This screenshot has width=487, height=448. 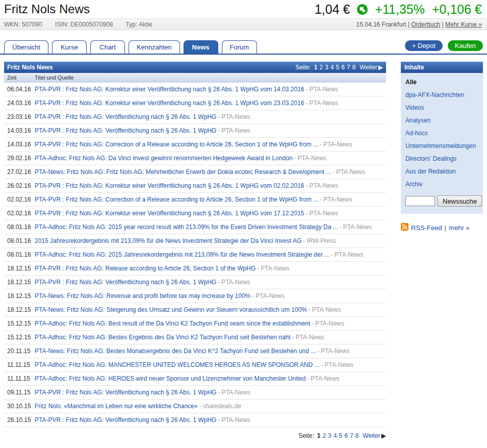 What do you see at coordinates (108, 47) in the screenshot?
I see `tab-chart: Chart` at bounding box center [108, 47].